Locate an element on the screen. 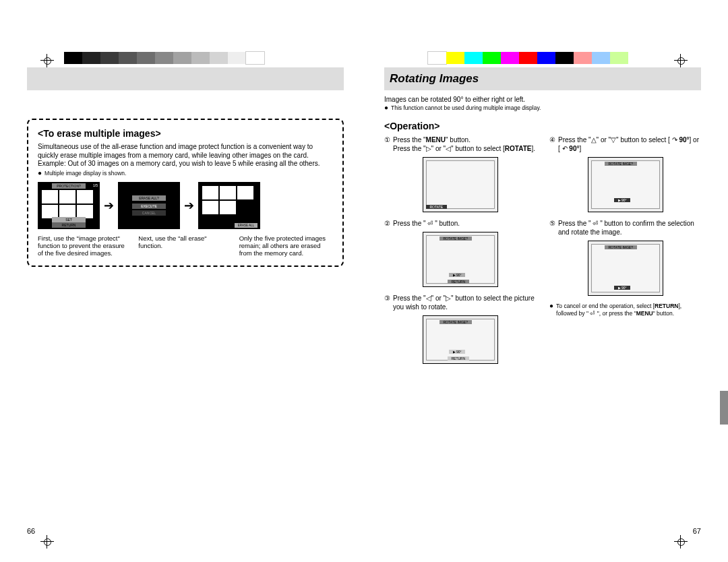 The height and width of the screenshot is (562, 728). step-4: ④ Press the "△" or "▽" button to select … is located at coordinates (626, 144).